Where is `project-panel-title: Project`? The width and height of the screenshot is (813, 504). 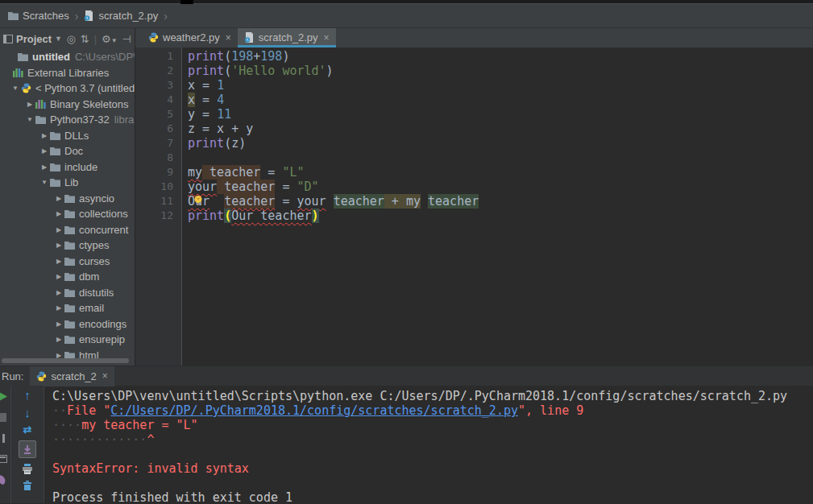
project-panel-title: Project is located at coordinates (34, 39).